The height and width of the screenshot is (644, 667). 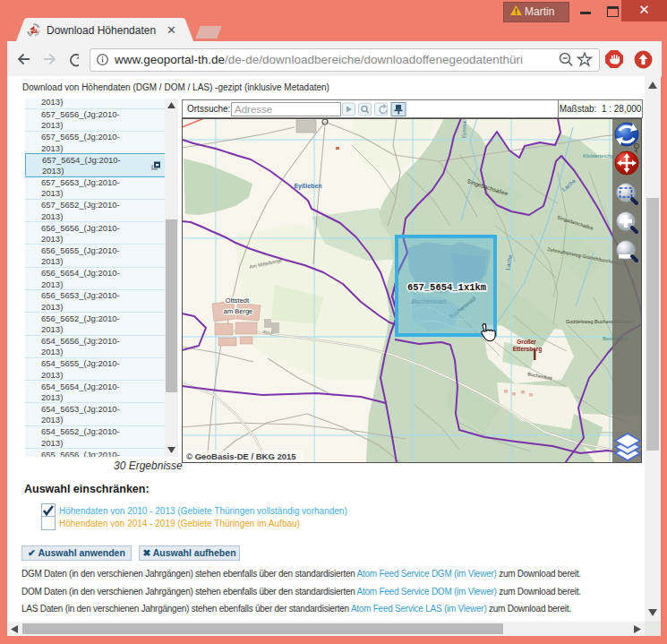 I want to click on svg-text: © GeoBasis-DE / BKG 2015, so click(x=242, y=457).